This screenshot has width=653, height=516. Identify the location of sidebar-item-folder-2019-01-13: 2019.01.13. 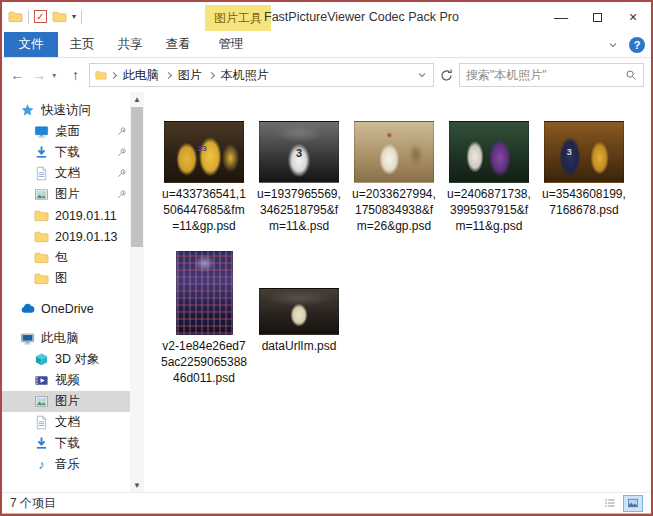
(66, 236).